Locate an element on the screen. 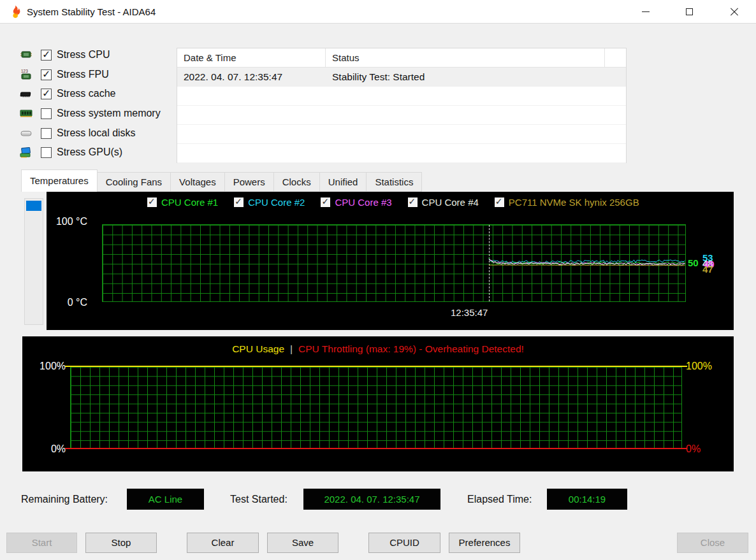 The image size is (756, 560). table-row: 2022. 04. 07. 12:35:47 Stability Test: S… is located at coordinates (402, 77).